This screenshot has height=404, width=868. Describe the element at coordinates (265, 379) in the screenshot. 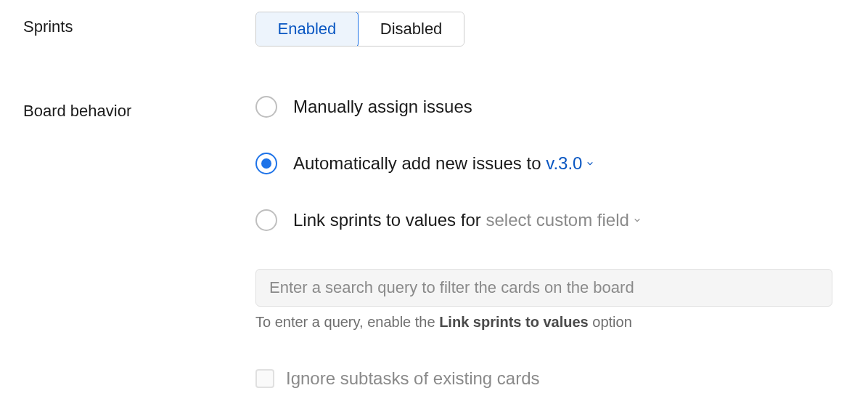

I see `checkbox-icon` at that location.